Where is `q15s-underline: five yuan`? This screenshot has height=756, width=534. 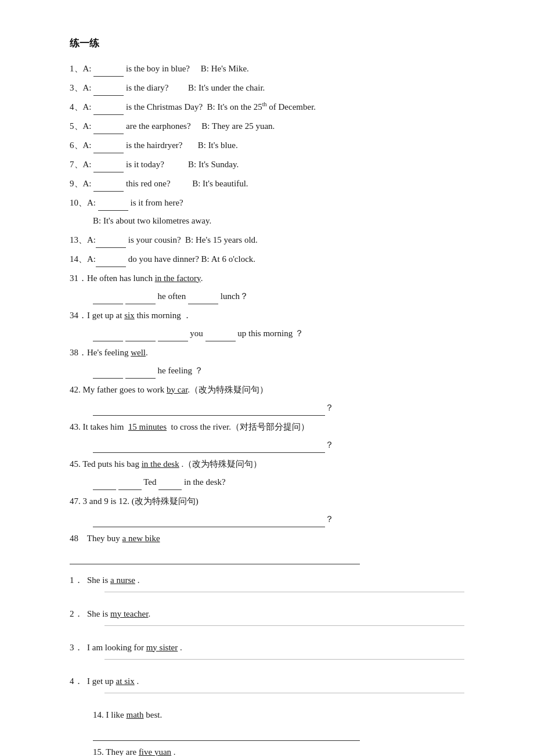
q15s-underline: five yuan is located at coordinates (155, 751).